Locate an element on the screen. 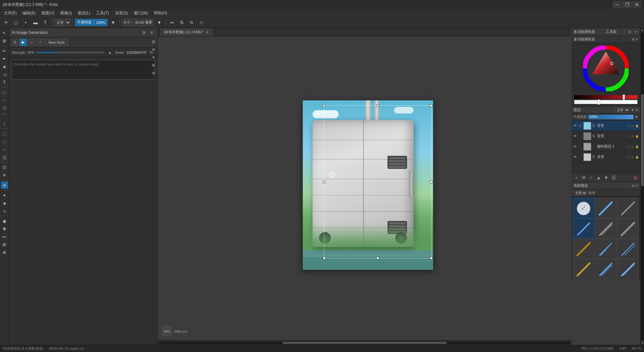  sub-panel-btn-2: ✕ is located at coordinates (637, 39).